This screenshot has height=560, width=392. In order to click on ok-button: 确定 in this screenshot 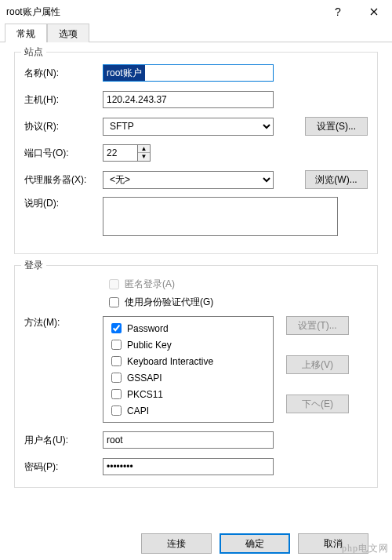, I will do `click(255, 544)`.